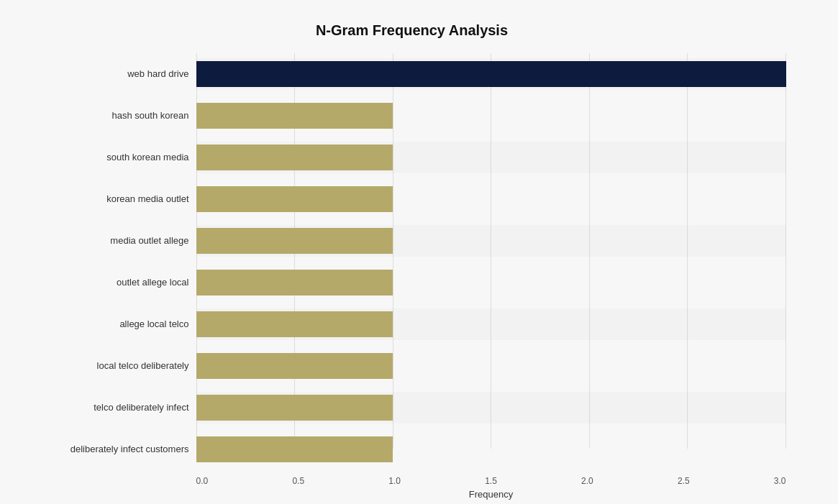 This screenshot has width=838, height=504. Describe the element at coordinates (587, 481) in the screenshot. I see `x-tick: 2.0` at that location.